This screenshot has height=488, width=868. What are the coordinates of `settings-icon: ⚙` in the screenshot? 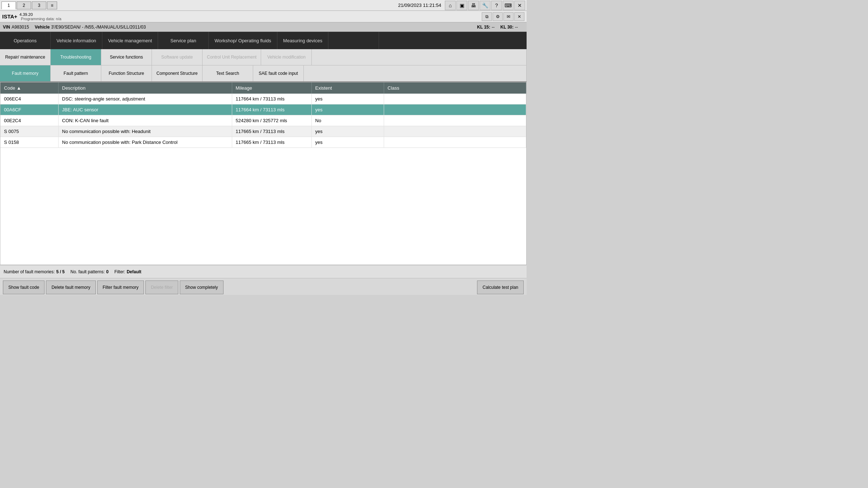 It's located at (498, 17).